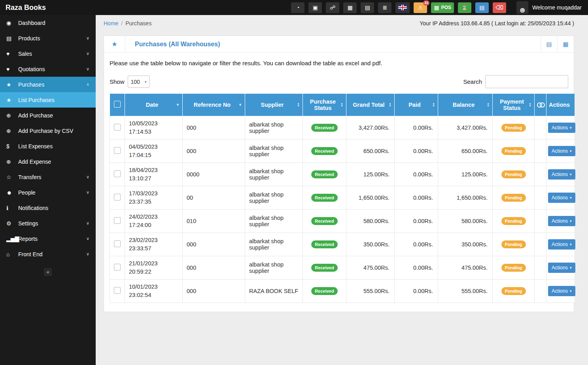  Describe the element at coordinates (214, 174) in the screenshot. I see `cell-reference-no: 0000` at that location.